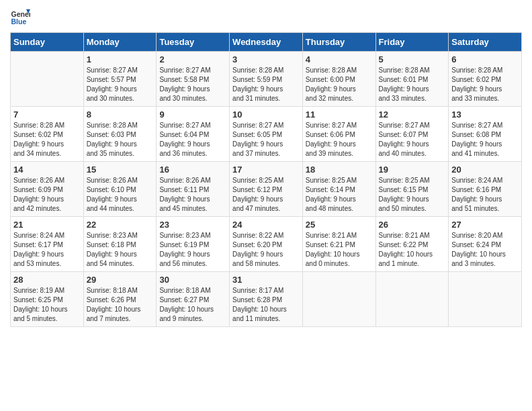 This screenshot has height=411, width=532. Describe the element at coordinates (266, 59) in the screenshot. I see `day-number: 3` at that location.